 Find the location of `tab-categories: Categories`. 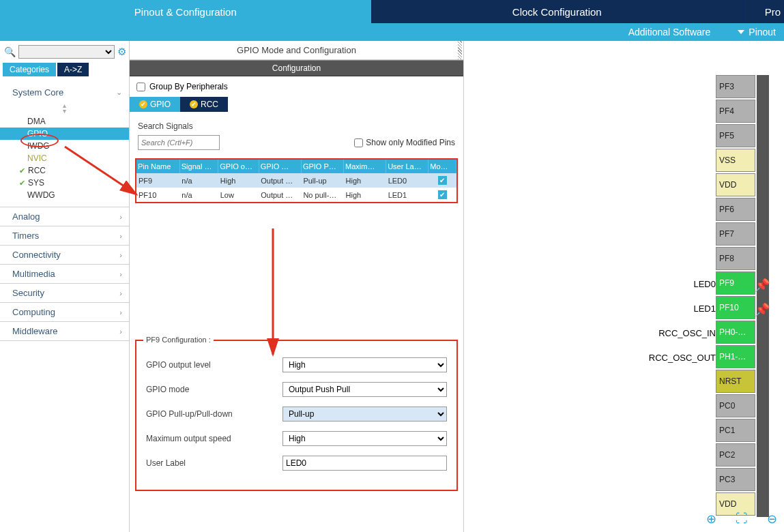

tab-categories: Categories is located at coordinates (29, 70).